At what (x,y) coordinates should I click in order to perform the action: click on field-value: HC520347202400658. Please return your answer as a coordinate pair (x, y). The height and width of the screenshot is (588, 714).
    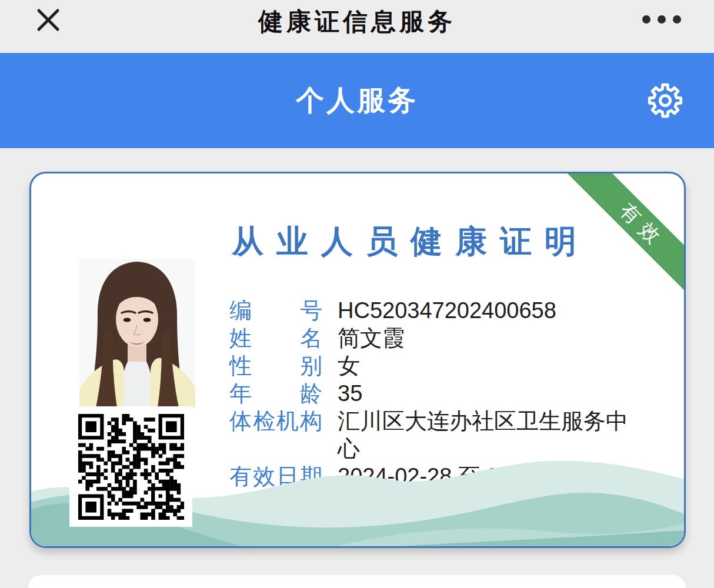
    Looking at the image, I should click on (491, 310).